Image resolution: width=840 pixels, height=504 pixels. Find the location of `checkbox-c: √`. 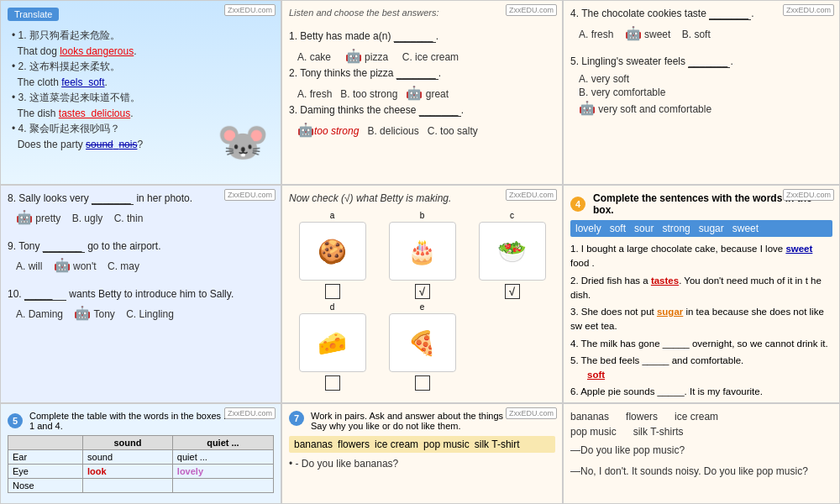

checkbox-c: √ is located at coordinates (512, 291).